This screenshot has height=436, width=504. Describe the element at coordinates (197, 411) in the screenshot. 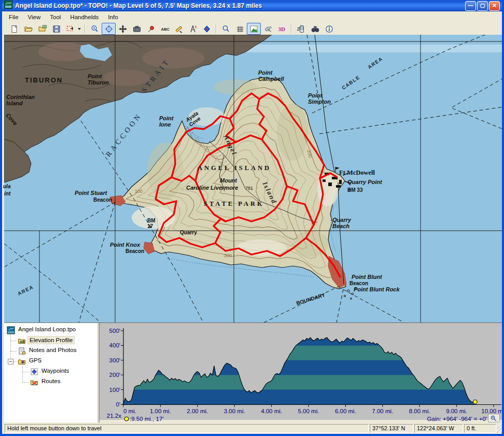

I see `x-tick-label: 2.00 mi.` at that location.